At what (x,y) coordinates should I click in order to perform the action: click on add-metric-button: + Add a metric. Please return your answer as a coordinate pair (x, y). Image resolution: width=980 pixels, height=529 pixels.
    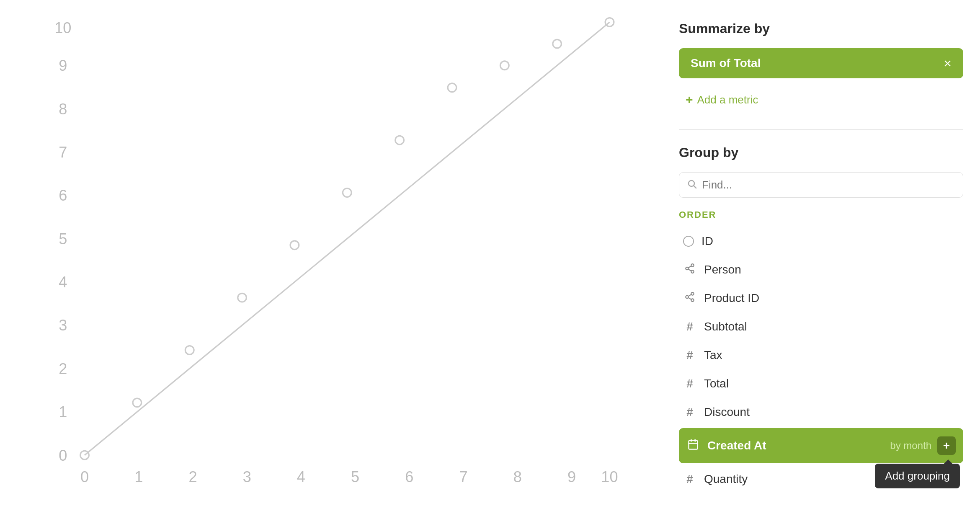
    Looking at the image, I should click on (821, 100).